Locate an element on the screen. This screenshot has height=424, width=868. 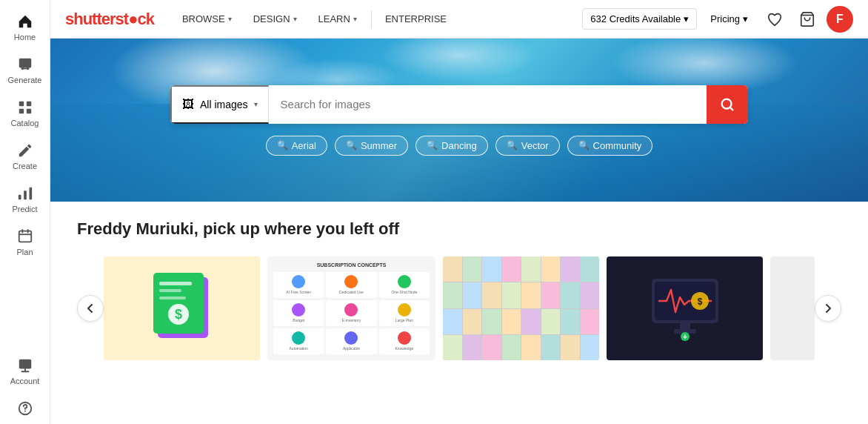
carousel-prev-button is located at coordinates (90, 308).